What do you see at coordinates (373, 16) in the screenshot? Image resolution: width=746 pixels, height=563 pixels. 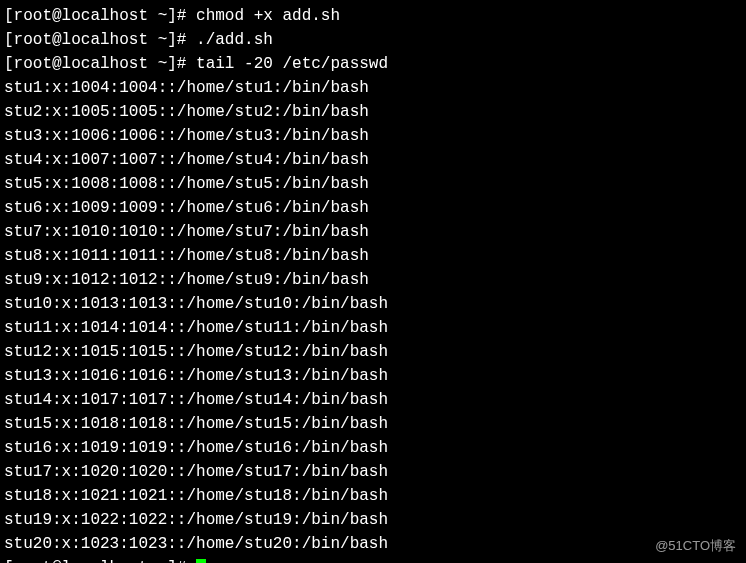 I see `prompt-line: [root@localhost ~]# chmod +x add.sh` at bounding box center [373, 16].